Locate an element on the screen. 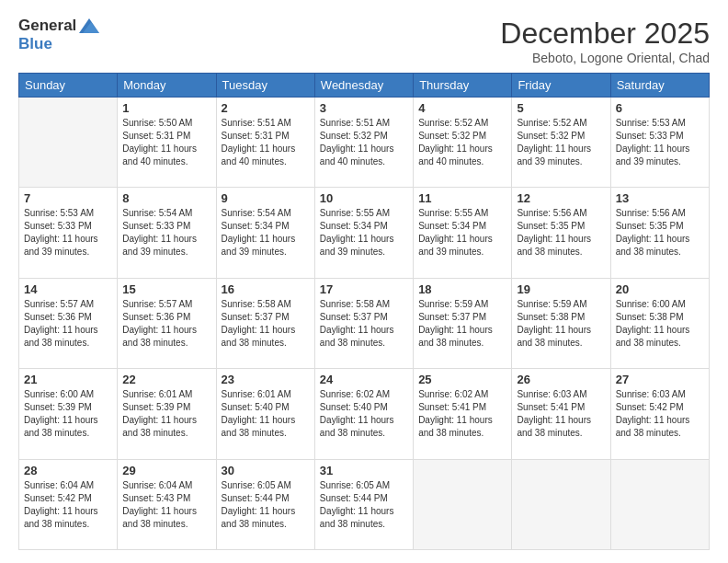 The height and width of the screenshot is (563, 728). day-number: 13 is located at coordinates (660, 199).